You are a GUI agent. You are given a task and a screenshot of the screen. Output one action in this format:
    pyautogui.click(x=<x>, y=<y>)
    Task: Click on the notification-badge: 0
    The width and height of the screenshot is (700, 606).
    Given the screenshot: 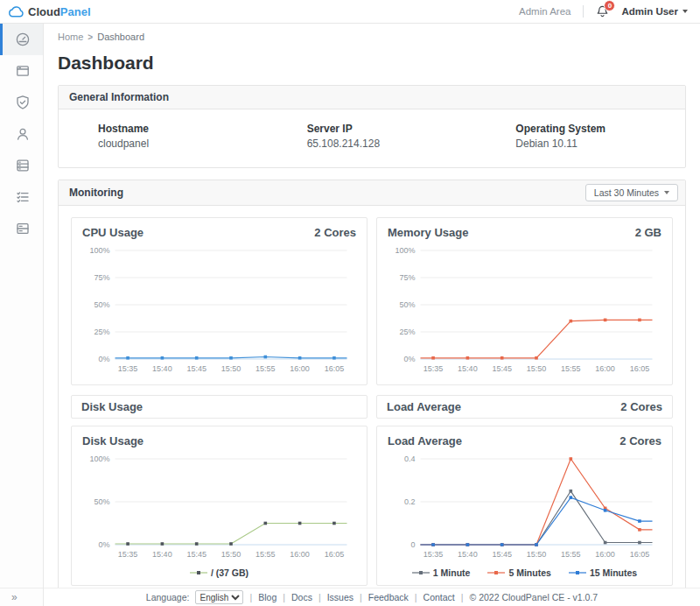 What is the action you would take?
    pyautogui.click(x=609, y=5)
    